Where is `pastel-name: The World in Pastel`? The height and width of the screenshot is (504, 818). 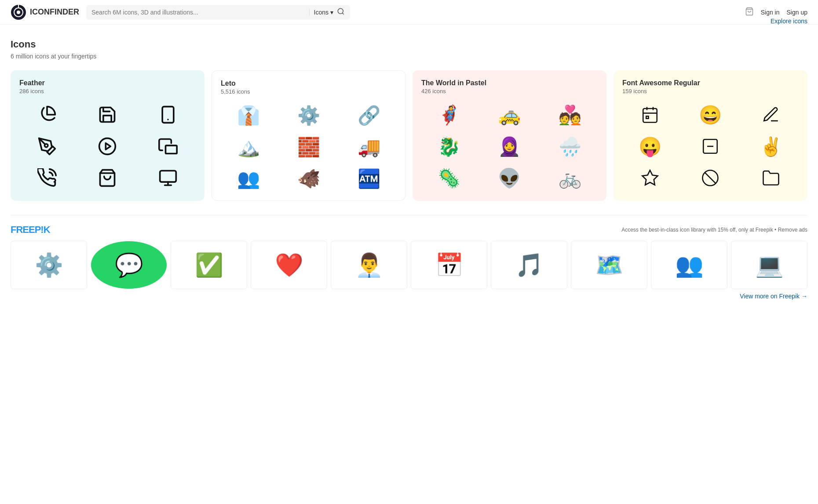 pastel-name: The World in Pastel is located at coordinates (509, 83).